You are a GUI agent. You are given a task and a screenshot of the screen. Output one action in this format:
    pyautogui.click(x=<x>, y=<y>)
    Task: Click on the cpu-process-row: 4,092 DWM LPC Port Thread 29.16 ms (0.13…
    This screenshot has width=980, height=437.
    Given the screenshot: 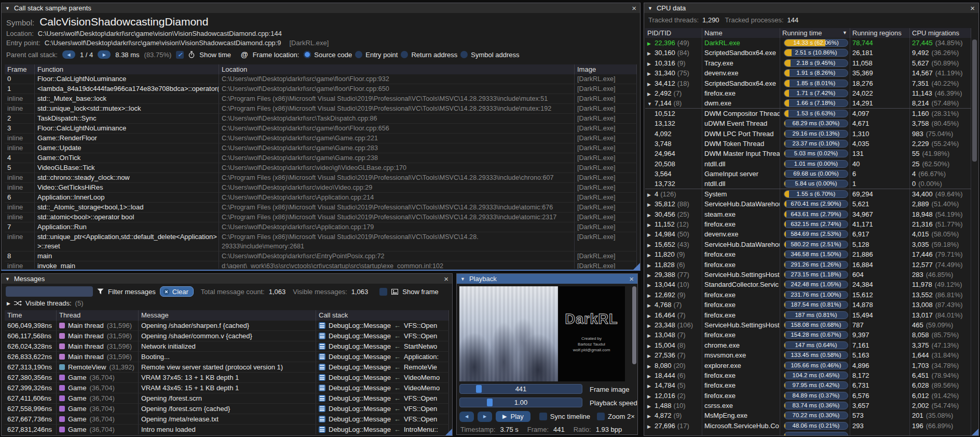 What is the action you would take?
    pyautogui.click(x=808, y=134)
    